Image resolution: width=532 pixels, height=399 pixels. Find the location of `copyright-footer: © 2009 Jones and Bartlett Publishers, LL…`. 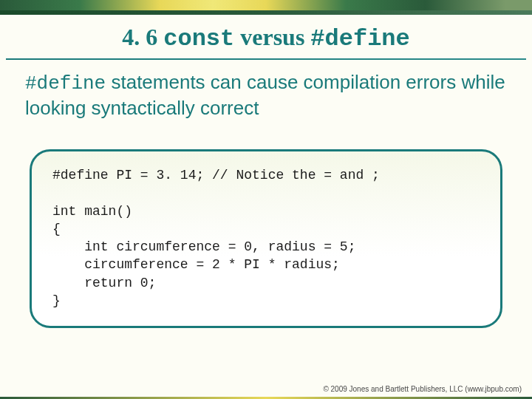

copyright-footer: © 2009 Jones and Bartlett Publishers, LL… is located at coordinates (423, 389).